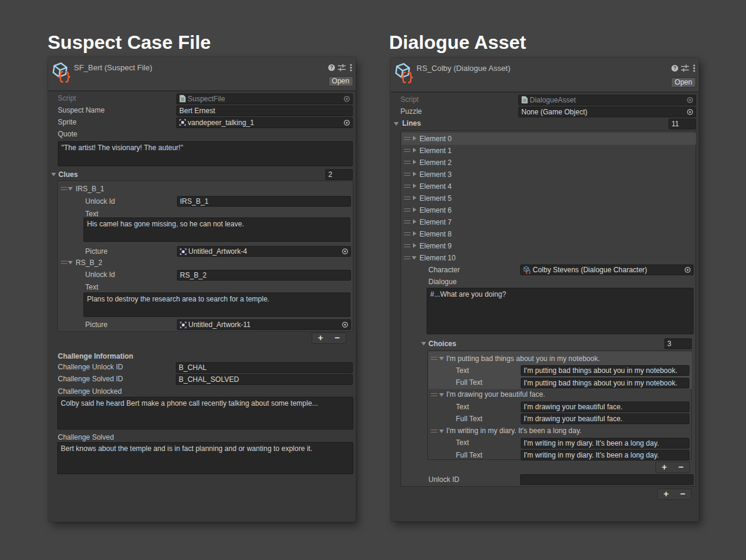  What do you see at coordinates (458, 42) in the screenshot?
I see `title-dialogue: Dialogue Asset` at bounding box center [458, 42].